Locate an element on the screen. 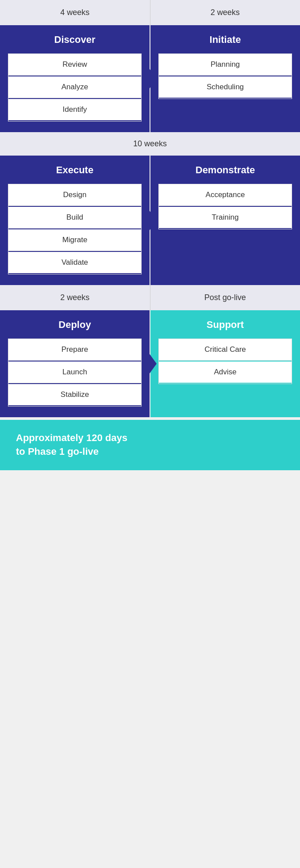 The image size is (300, 868). arrow-right-execute is located at coordinates (153, 221).